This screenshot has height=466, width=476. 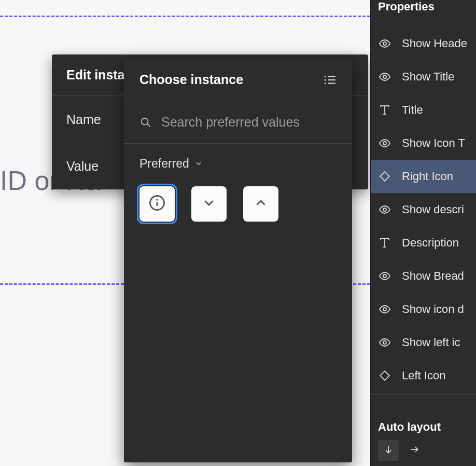 What do you see at coordinates (238, 163) in the screenshot?
I see `preferred-dropdown: Preferred` at bounding box center [238, 163].